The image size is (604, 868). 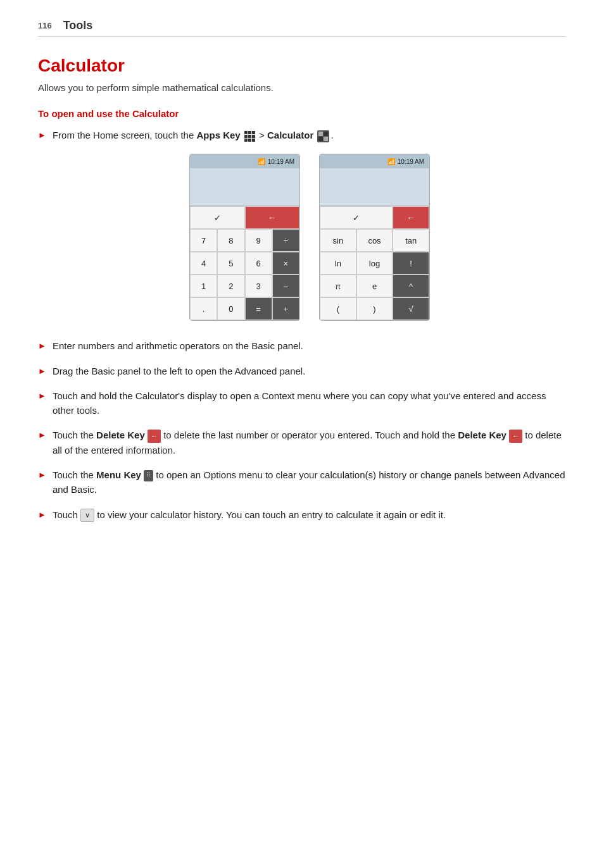 I want to click on bullet-menu-key: ► Touch the Menu Key ⠿ to open an Option…, so click(x=302, y=482).